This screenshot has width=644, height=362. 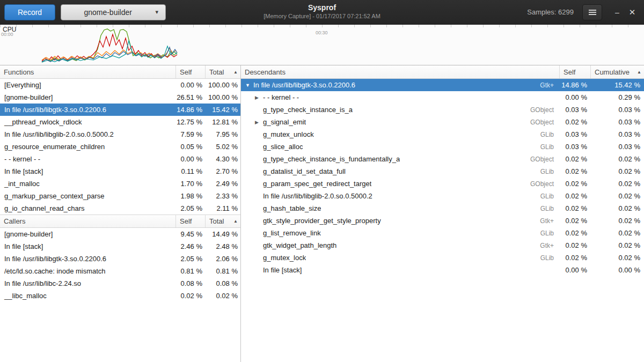 What do you see at coordinates (120, 258) in the screenshot?
I see `callers-row: In file /usr/lib/libgtk-3.so.0.2200.62.0…` at bounding box center [120, 258].